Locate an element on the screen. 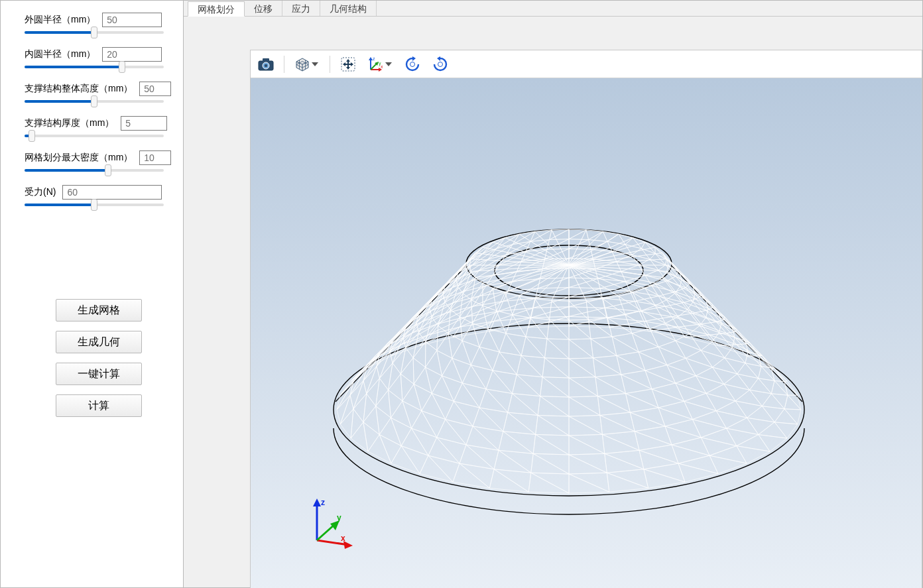 The height and width of the screenshot is (588, 923). screenshot-button is located at coordinates (266, 64).